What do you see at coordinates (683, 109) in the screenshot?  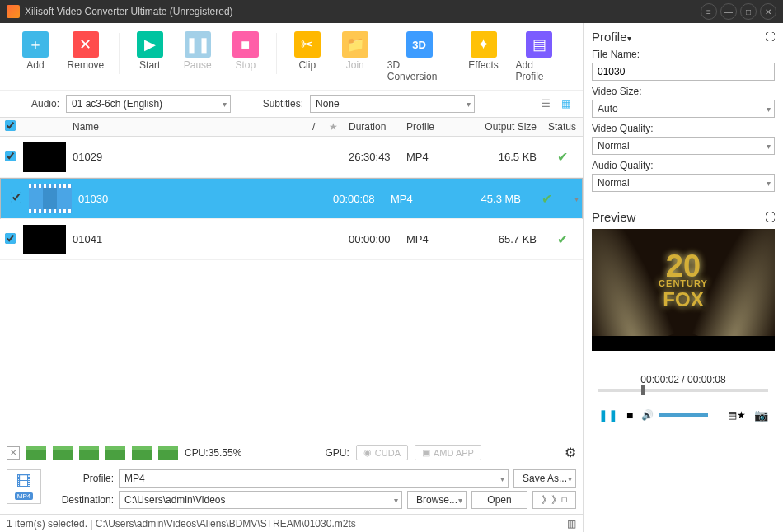 I see `videosize-select: Auto` at bounding box center [683, 109].